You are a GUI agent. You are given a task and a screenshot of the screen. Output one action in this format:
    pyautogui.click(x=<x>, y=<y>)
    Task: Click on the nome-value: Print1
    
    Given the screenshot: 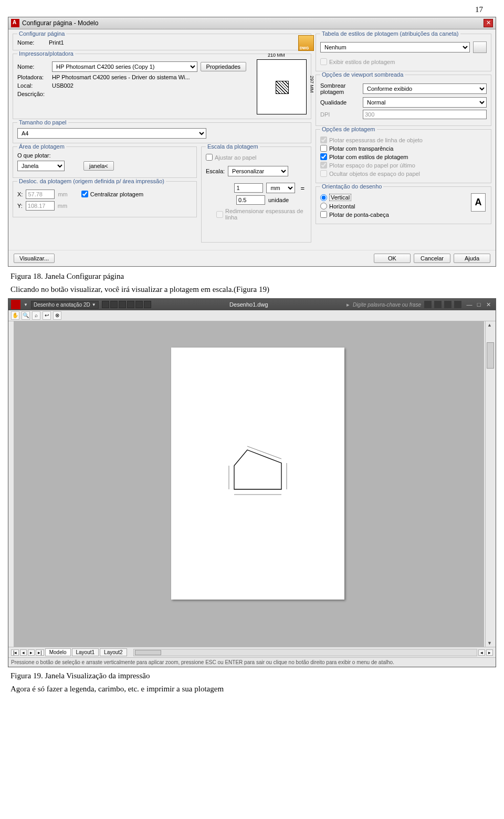 What is the action you would take?
    pyautogui.click(x=57, y=43)
    